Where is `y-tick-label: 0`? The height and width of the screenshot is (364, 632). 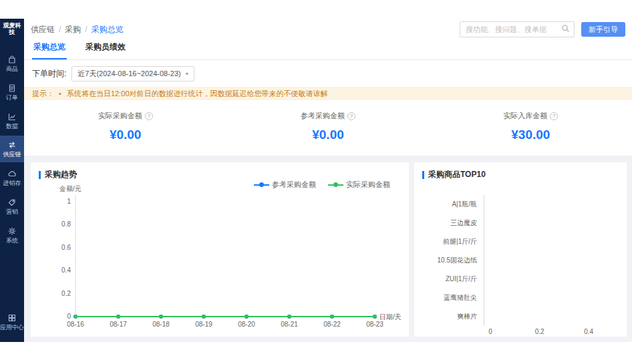
y-tick-label: 0 is located at coordinates (69, 317).